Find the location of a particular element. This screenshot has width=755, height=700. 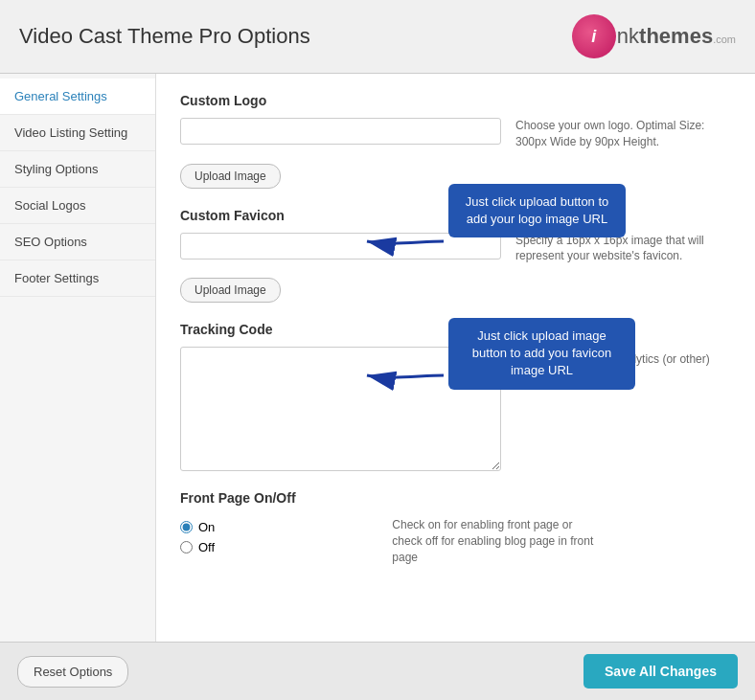

logo-tooltip-box: Just click upload button to add your log… is located at coordinates (537, 211).